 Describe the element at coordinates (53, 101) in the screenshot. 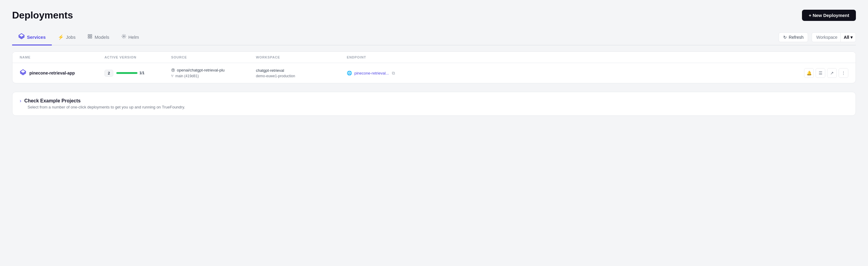

I see `example-projects-title: Check Example Projects` at that location.